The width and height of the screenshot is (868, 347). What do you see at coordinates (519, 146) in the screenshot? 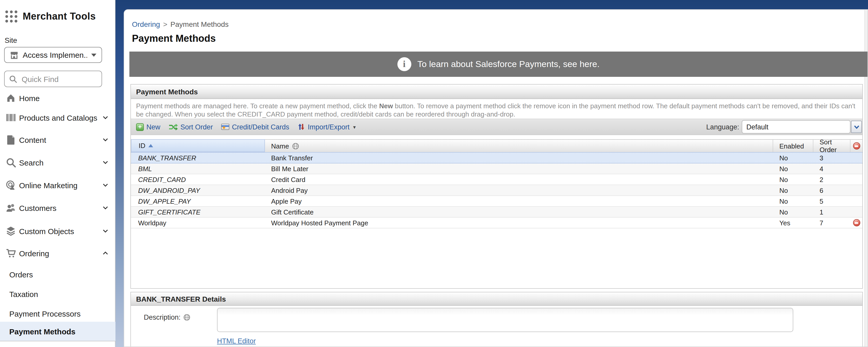
I see `column-header-name: Name` at bounding box center [519, 146].